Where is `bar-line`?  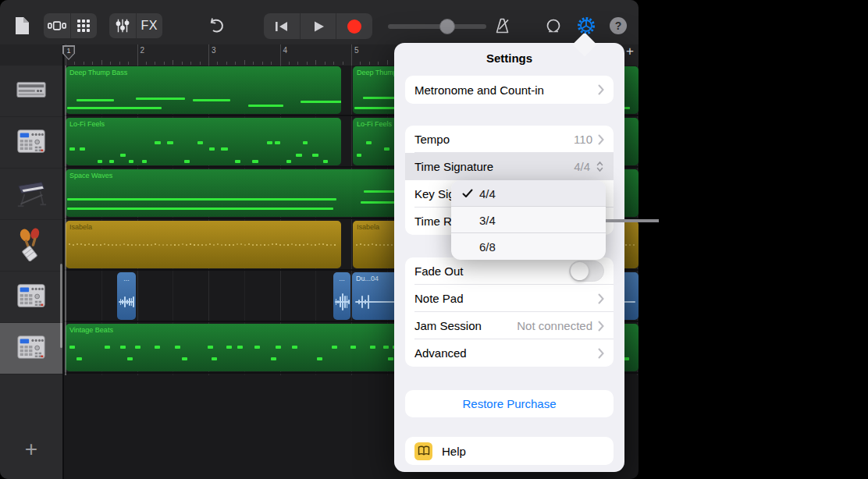 bar-line is located at coordinates (209, 55).